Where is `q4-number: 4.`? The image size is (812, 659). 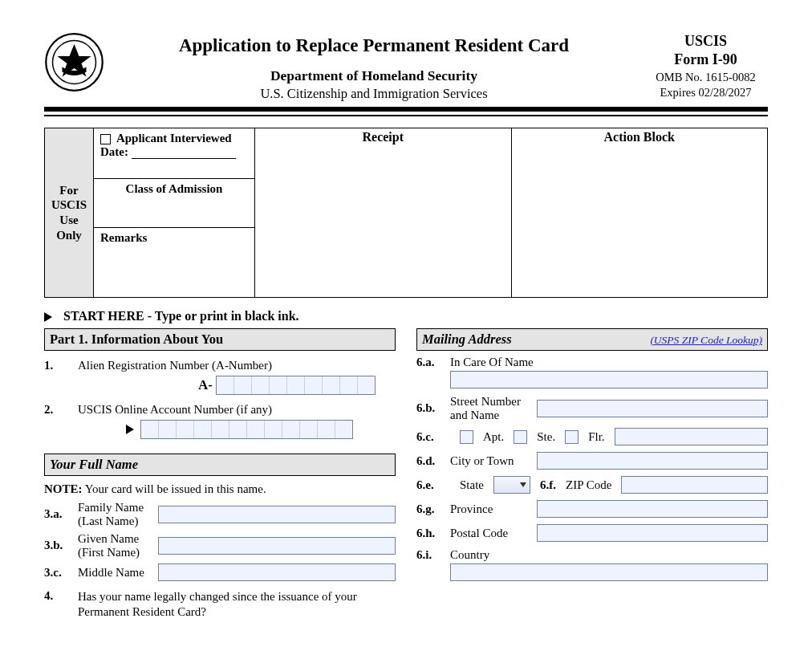 q4-number: 4. is located at coordinates (61, 604).